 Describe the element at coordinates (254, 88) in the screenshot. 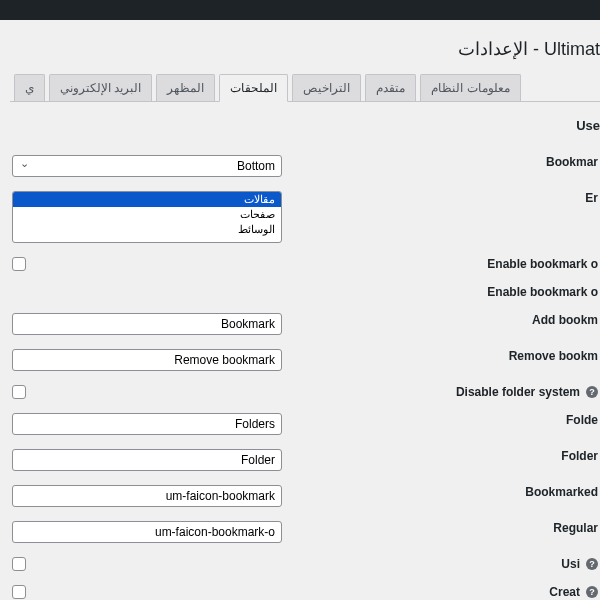

I see `tab-item-active: الملحقات` at that location.